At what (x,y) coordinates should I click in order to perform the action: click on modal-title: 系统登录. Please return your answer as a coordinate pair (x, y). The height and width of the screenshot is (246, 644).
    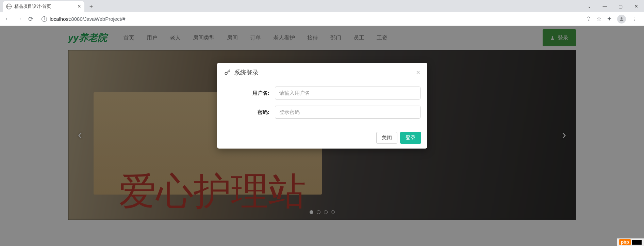
    Looking at the image, I should click on (246, 73).